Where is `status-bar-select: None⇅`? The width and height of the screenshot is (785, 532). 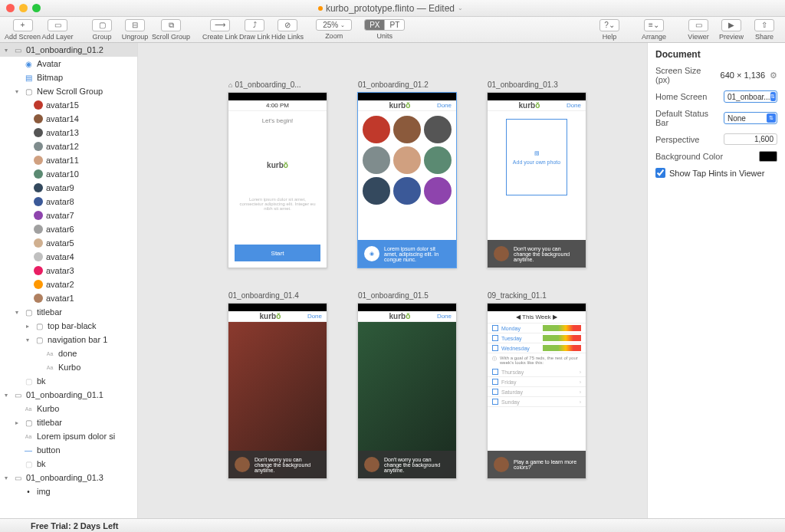 status-bar-select: None⇅ is located at coordinates (751, 118).